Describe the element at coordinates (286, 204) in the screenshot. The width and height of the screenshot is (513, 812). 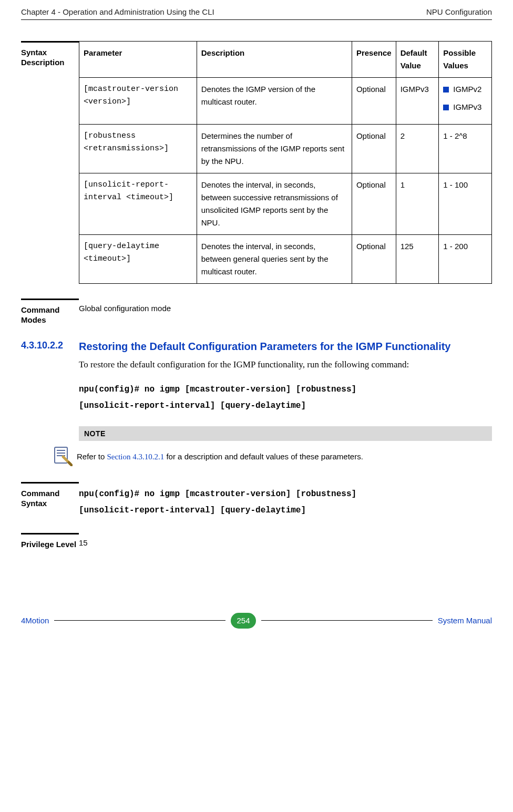
I see `table-row: [unsolicit-report-interval <timeout>] De…` at that location.